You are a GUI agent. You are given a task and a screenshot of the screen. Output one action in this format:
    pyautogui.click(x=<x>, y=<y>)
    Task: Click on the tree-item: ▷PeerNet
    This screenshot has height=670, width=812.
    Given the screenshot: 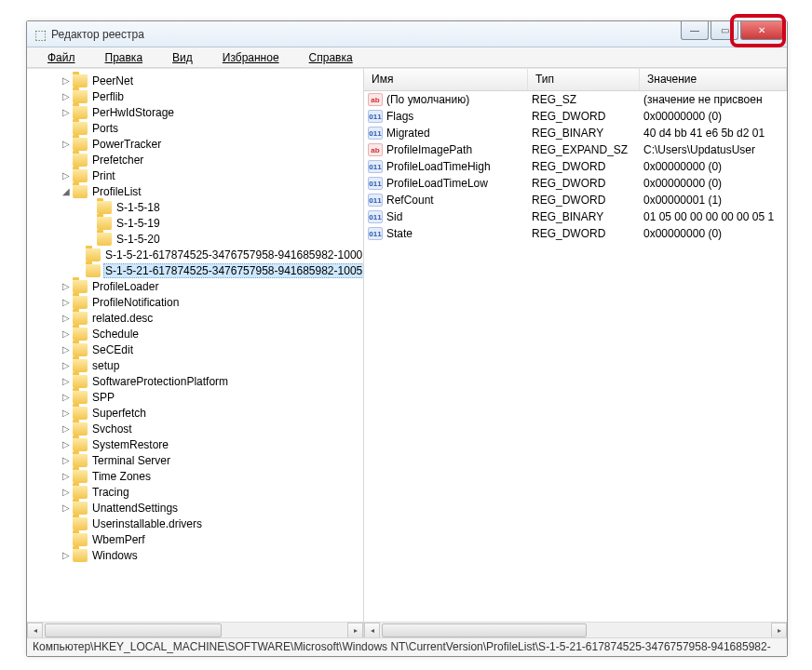 What is the action you would take?
    pyautogui.click(x=196, y=80)
    